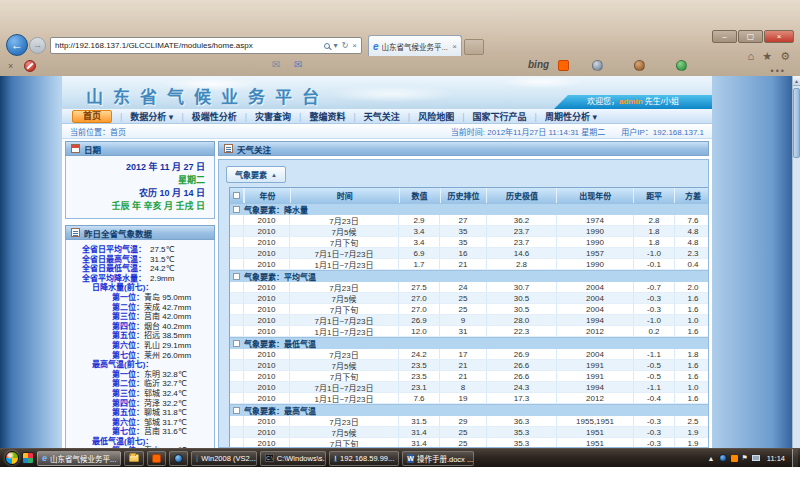 This screenshot has width=800, height=500. Describe the element at coordinates (92, 116) in the screenshot. I see `nav-item-home: 首页` at that location.